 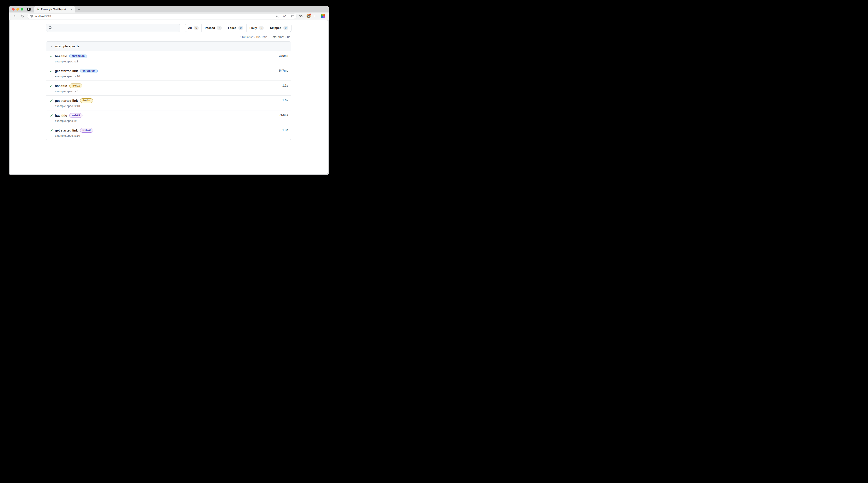 What do you see at coordinates (310, 14) in the screenshot?
I see `notification-dot` at bounding box center [310, 14].